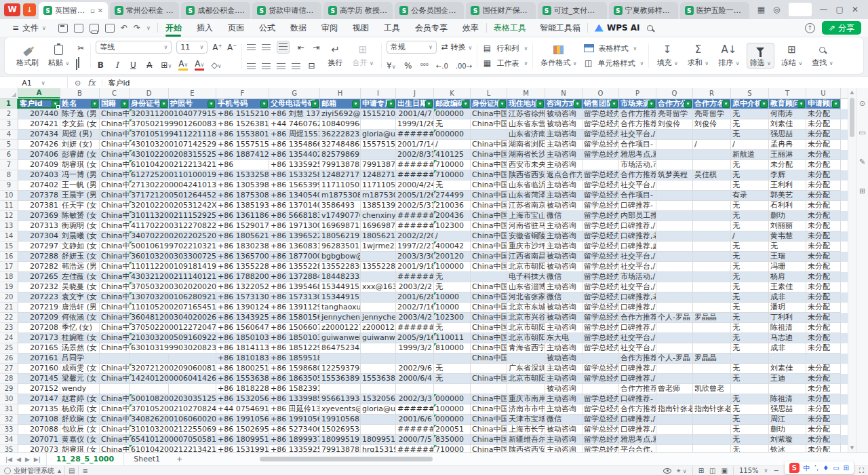 This screenshot has height=475, width=868. What do you see at coordinates (216, 11) in the screenshot?
I see `document-tab: S成都公积金.xlsx` at bounding box center [216, 11].